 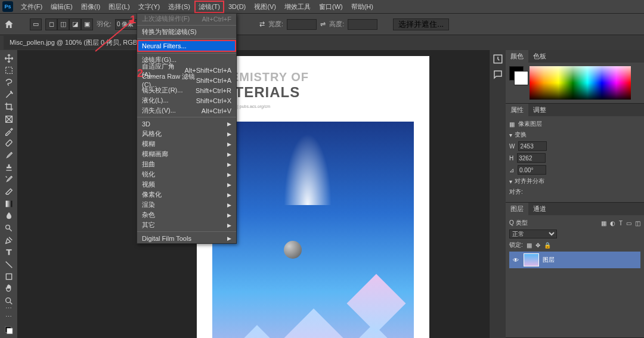 I want to click on tab-channels: 通道, so click(x=540, y=209).